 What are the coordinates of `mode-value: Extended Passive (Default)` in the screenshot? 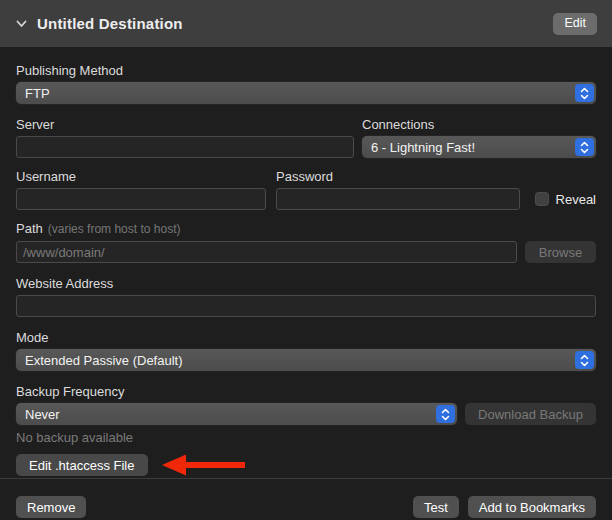 It's located at (104, 360).